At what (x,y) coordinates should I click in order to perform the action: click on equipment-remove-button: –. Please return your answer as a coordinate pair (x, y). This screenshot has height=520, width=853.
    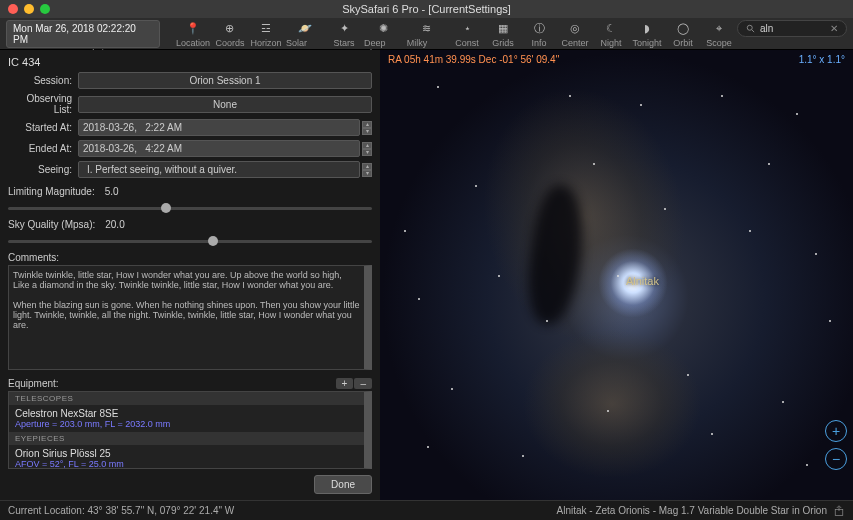
    Looking at the image, I should click on (363, 384).